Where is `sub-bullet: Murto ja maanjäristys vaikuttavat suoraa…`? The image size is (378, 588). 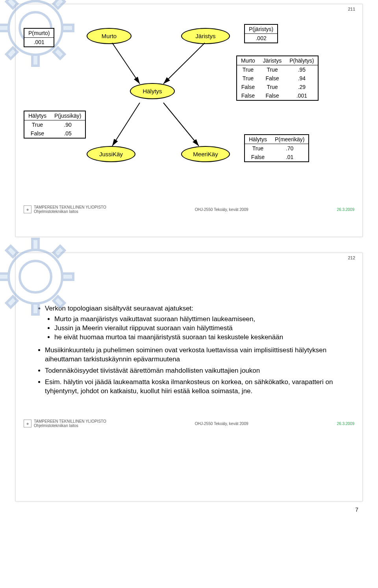
sub-bullet: Murto ja maanjäristys vaikuttavat suoraa… is located at coordinates (198, 320).